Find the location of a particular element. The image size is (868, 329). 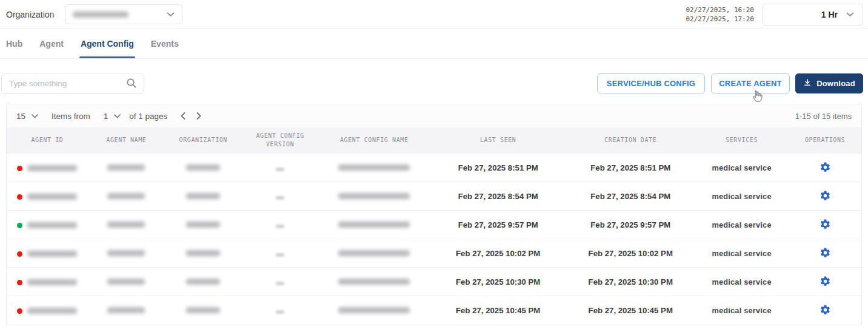

time-range-select: 1 Hr is located at coordinates (813, 15).